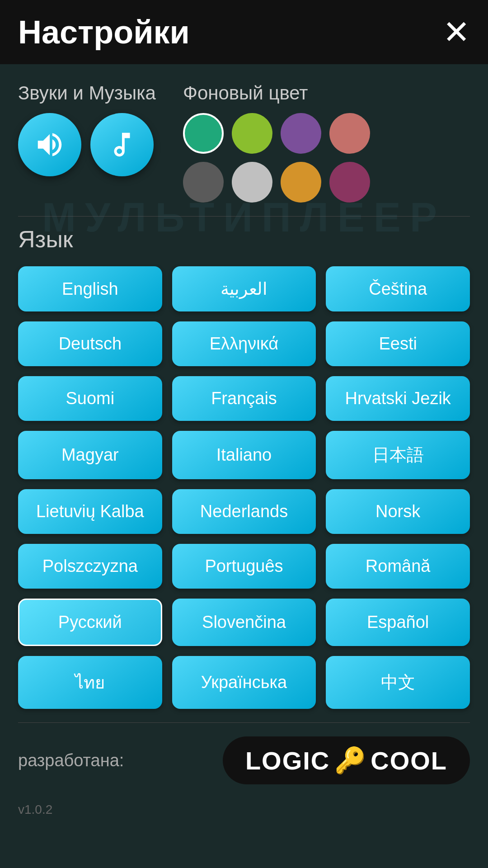 This screenshot has height=868, width=488. What do you see at coordinates (244, 344) in the screenshot?
I see `lang-button-el: Ελληνικά` at bounding box center [244, 344].